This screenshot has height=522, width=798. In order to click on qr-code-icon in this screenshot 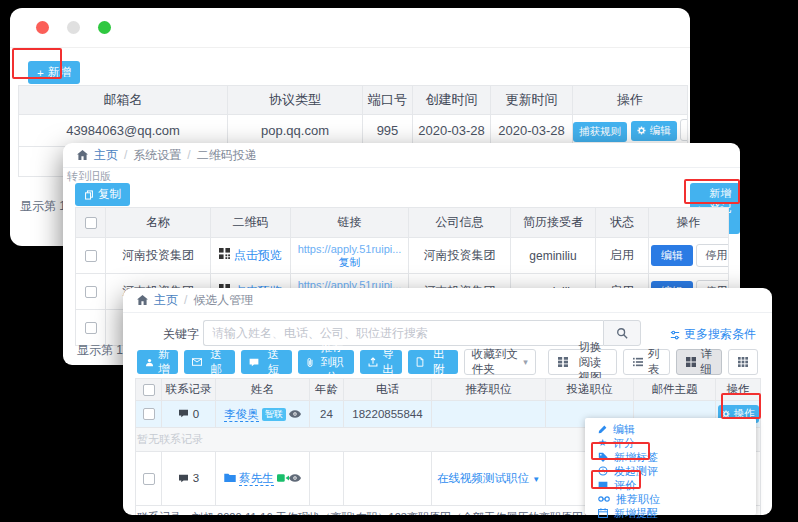, I will do `click(224, 254)`.